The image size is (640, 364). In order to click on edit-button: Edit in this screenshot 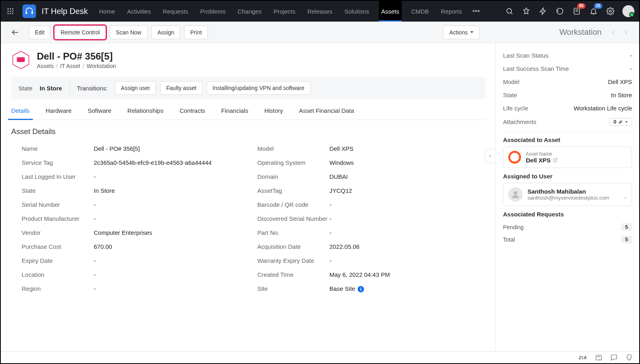, I will do `click(40, 32)`.